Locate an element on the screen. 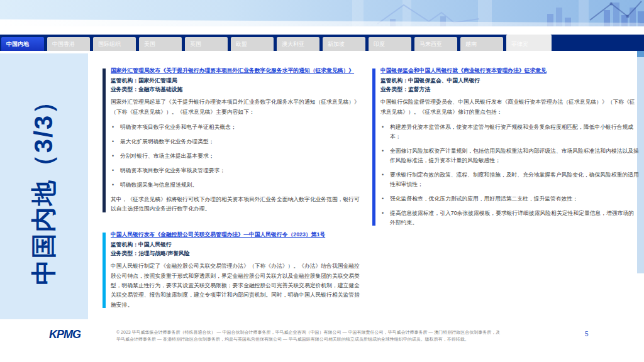 The image size is (644, 362). tab-us: 美国 is located at coordinates (160, 44).